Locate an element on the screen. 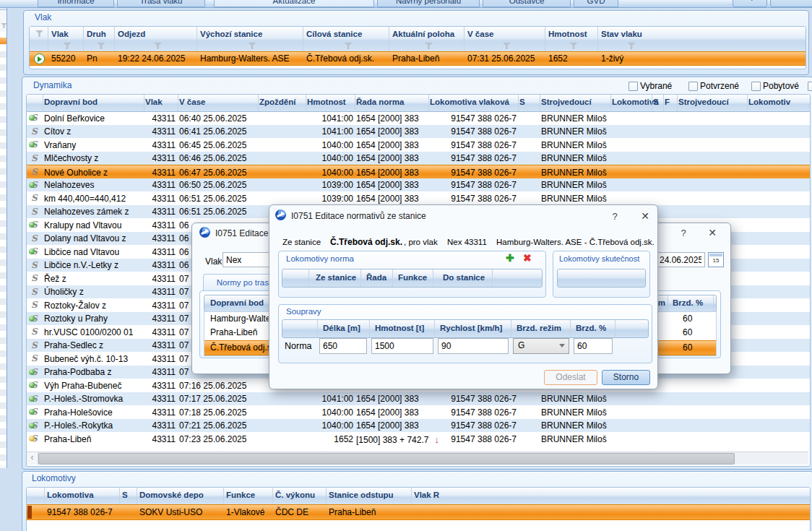 This screenshot has height=531, width=812. column-delka: Délka [m] is located at coordinates (342, 328).